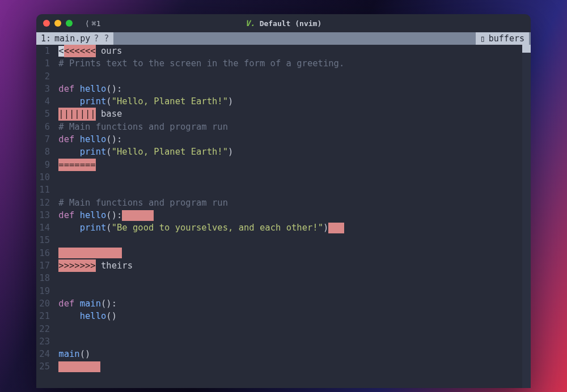 The image size is (567, 392). Describe the element at coordinates (292, 304) in the screenshot. I see `code-line: def main():` at that location.